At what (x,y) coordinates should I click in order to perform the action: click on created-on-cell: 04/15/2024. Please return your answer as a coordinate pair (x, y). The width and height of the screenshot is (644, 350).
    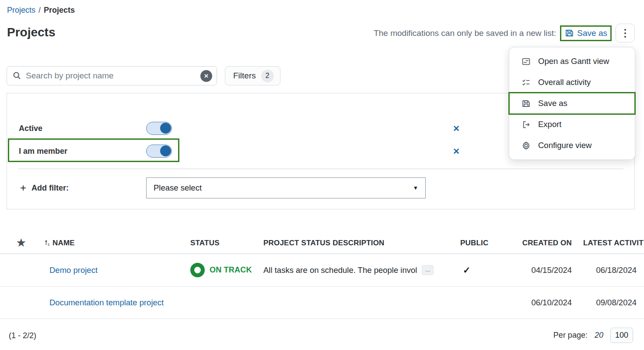
    Looking at the image, I should click on (536, 270).